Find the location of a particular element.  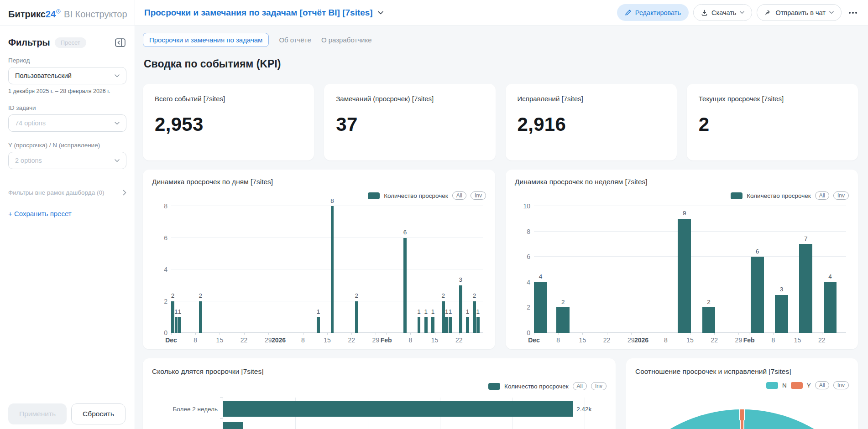

preset-badge: Пресет is located at coordinates (70, 43).